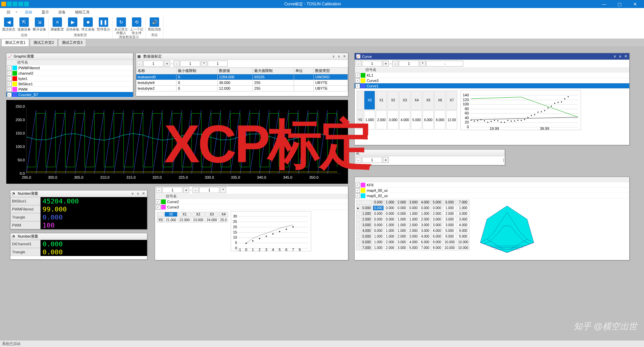  What do you see at coordinates (137, 26) in the screenshot?
I see `ribbon-上一个记录文件: ⟲上一个记录文件` at bounding box center [137, 26].